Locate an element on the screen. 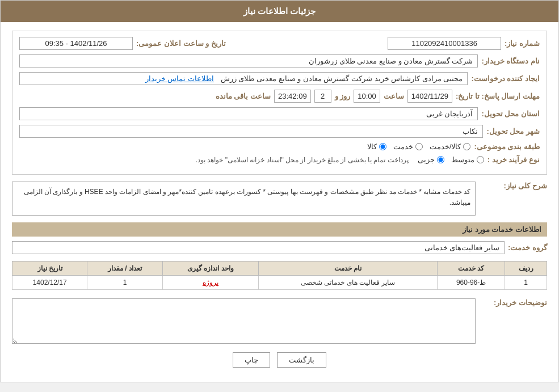  radio-jozyi-label: جزیی is located at coordinates (426, 160).